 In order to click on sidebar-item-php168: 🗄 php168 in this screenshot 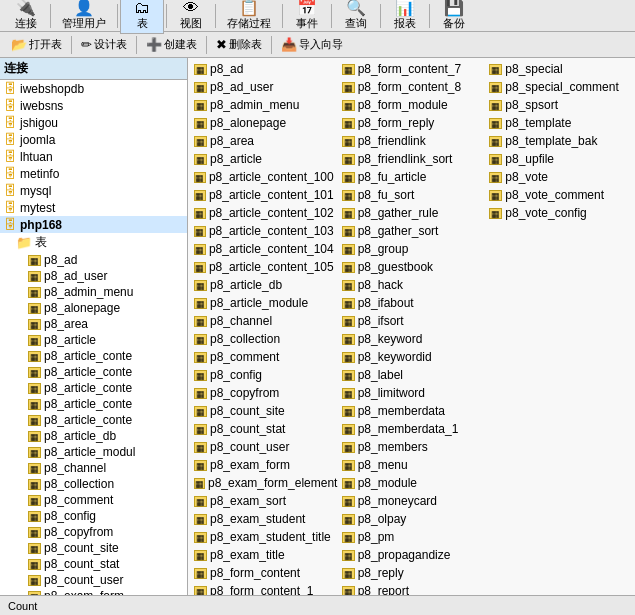, I will do `click(94, 224)`.